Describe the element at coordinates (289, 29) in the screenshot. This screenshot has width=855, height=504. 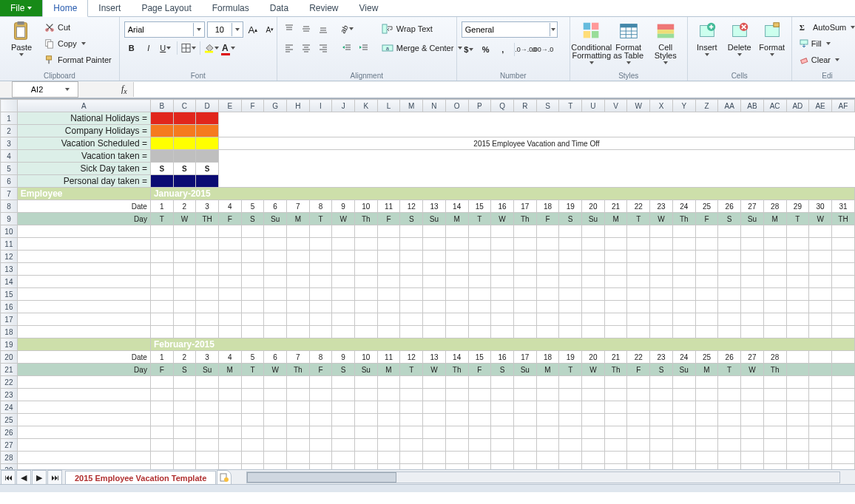
I see `align-top-button` at that location.